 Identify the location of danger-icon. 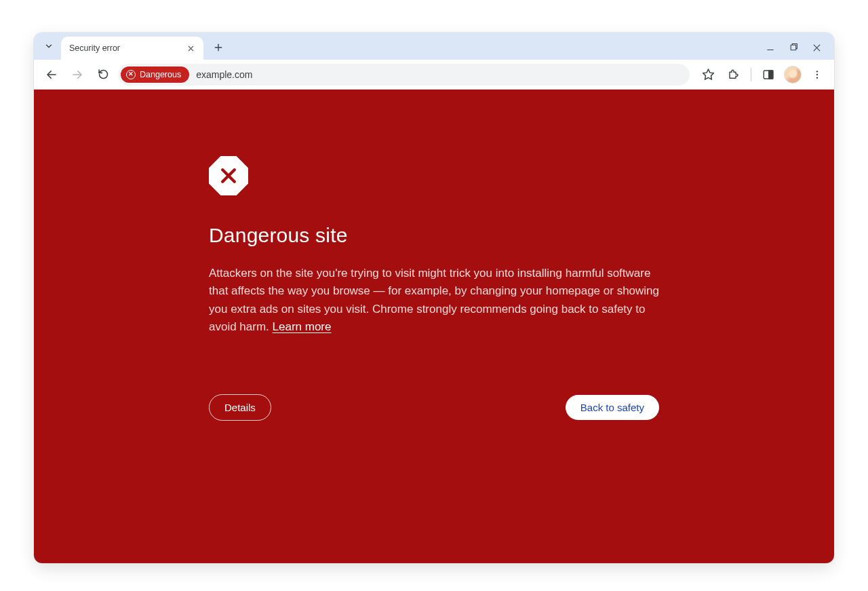
(434, 176).